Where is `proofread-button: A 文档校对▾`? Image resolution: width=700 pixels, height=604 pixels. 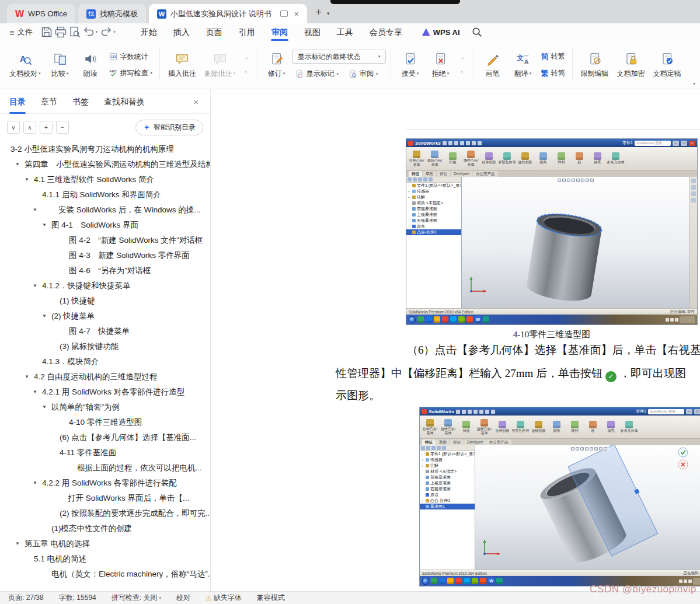 proofread-button: A 文档校对▾ is located at coordinates (25, 65).